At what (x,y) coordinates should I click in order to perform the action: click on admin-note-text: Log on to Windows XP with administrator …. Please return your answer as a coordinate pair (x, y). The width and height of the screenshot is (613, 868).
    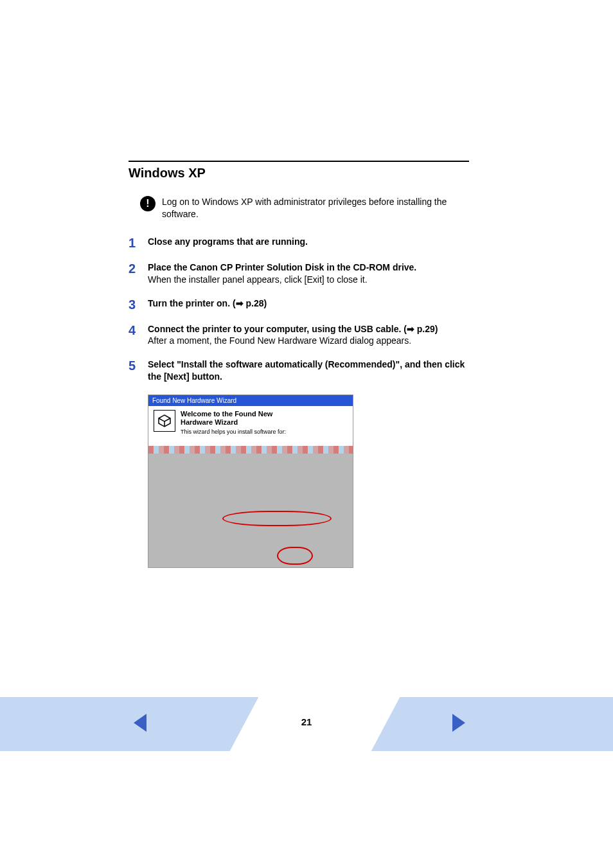
    Looking at the image, I should click on (315, 208).